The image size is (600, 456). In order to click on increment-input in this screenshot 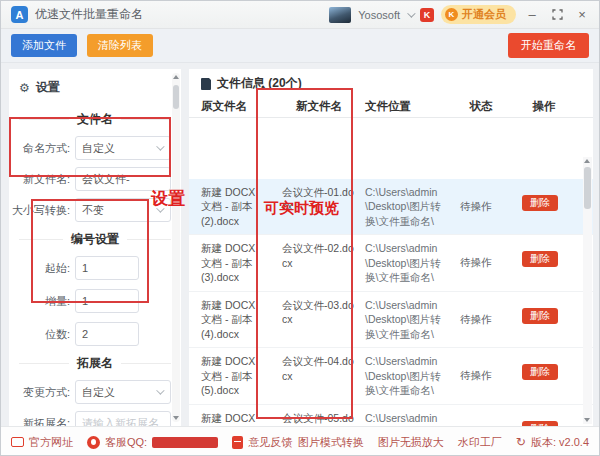, I will do `click(107, 301)`.